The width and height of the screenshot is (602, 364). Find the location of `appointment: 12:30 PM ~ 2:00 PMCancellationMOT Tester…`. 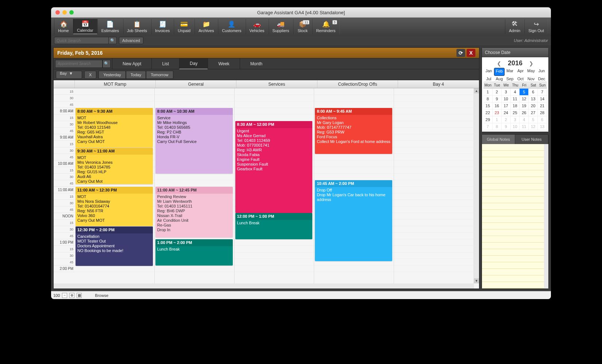

appointment: 12:30 PM ~ 2:00 PMCancellationMOT Tester… is located at coordinates (114, 246).